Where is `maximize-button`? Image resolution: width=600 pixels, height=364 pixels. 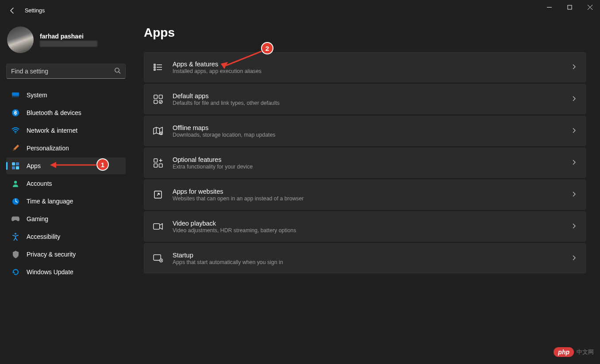 maximize-button is located at coordinates (569, 7).